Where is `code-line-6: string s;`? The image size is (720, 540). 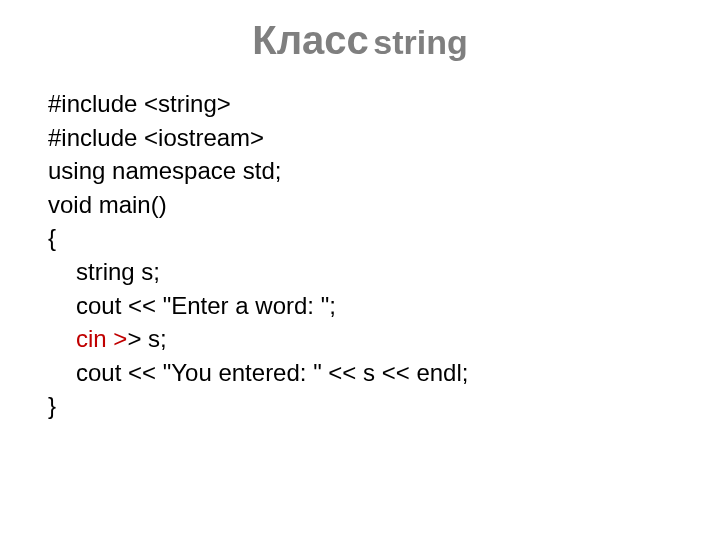 code-line-6: string s; is located at coordinates (384, 272).